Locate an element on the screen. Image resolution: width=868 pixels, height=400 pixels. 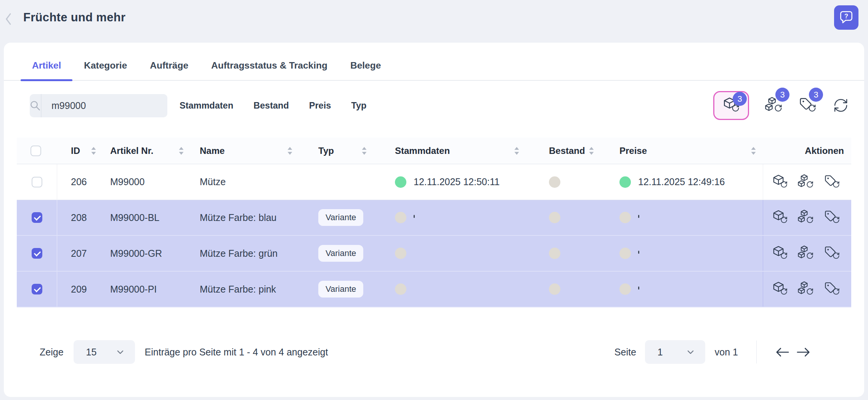
tab-label: Auftragsstatus & Tracking is located at coordinates (269, 66).